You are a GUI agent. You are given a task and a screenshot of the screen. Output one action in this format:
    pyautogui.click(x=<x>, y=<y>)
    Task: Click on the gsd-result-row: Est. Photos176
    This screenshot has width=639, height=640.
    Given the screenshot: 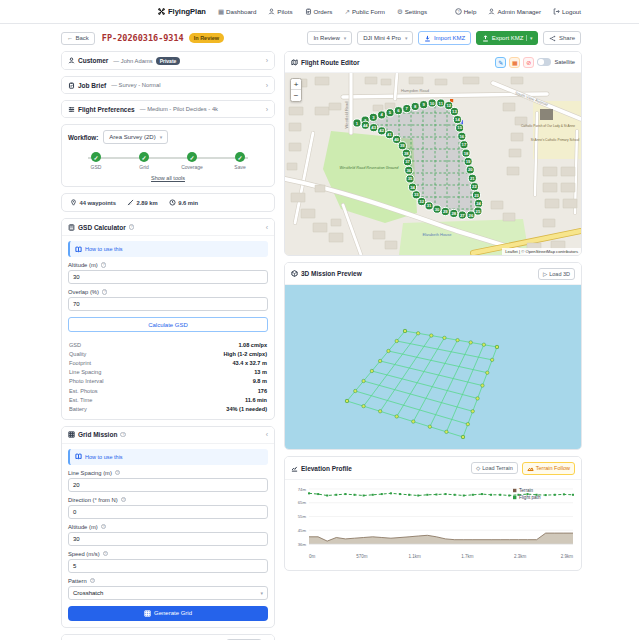 What is the action you would take?
    pyautogui.click(x=168, y=390)
    